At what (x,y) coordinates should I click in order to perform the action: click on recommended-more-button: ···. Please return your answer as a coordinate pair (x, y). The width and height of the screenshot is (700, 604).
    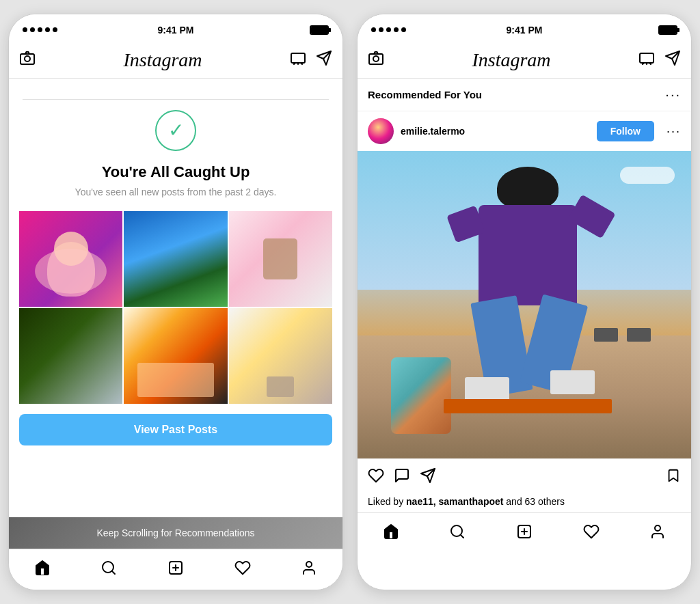
    Looking at the image, I should click on (673, 94).